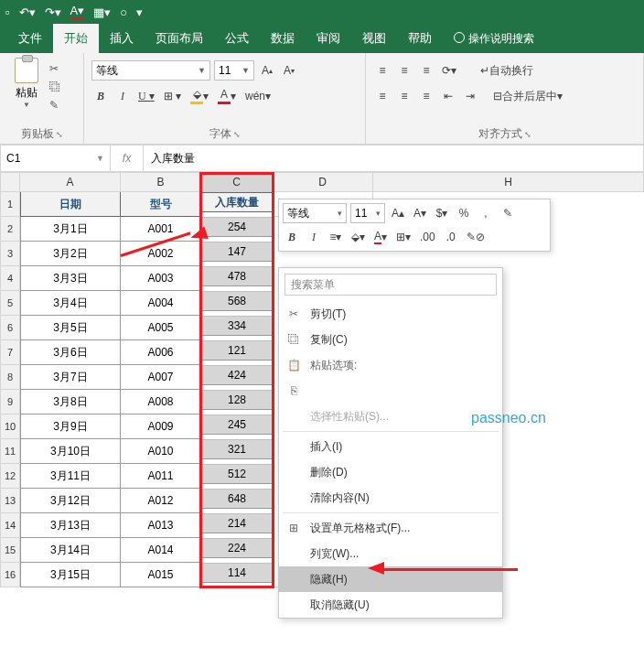  Describe the element at coordinates (139, 13) in the screenshot. I see `qat-more-icon: ▾` at that location.